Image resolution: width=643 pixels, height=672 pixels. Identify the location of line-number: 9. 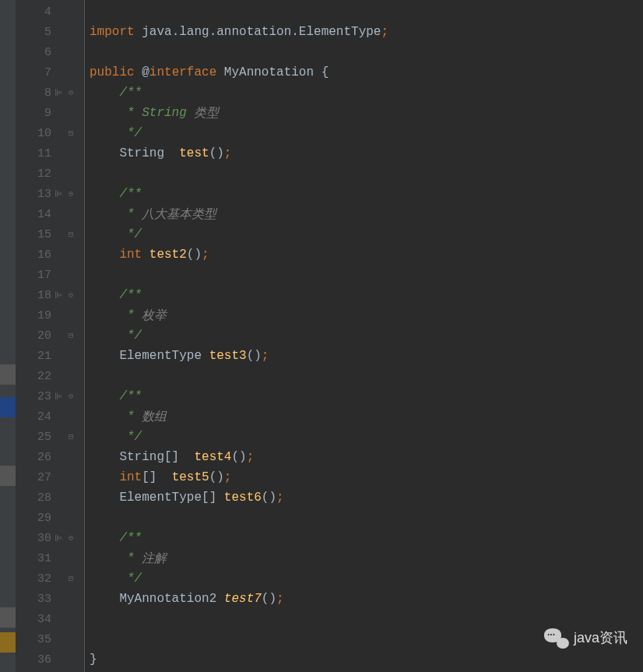
(42, 114).